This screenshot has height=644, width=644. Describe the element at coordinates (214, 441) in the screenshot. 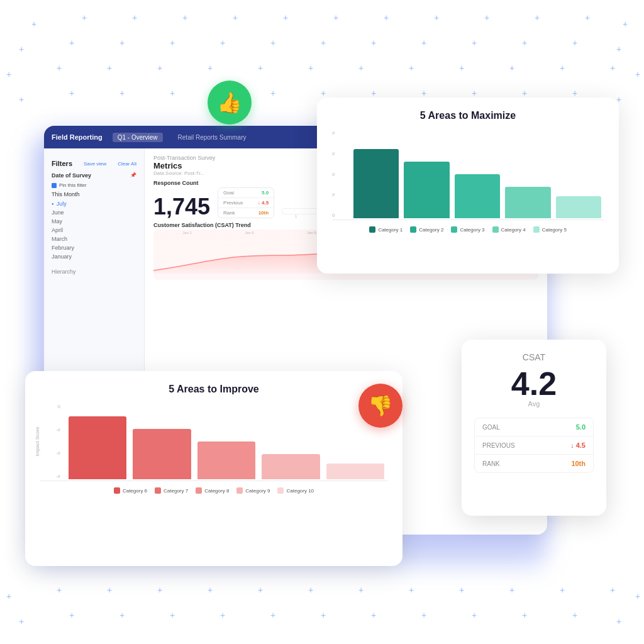

I see `improve-bar-chart: 0 -# -# -# Impact Score` at that location.